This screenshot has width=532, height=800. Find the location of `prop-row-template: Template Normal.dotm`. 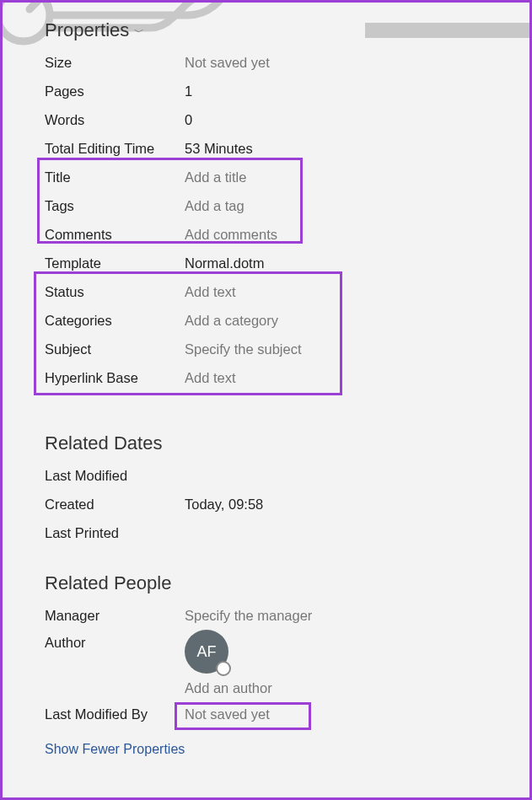

prop-row-template: Template Normal.dotm is located at coordinates (266, 263).